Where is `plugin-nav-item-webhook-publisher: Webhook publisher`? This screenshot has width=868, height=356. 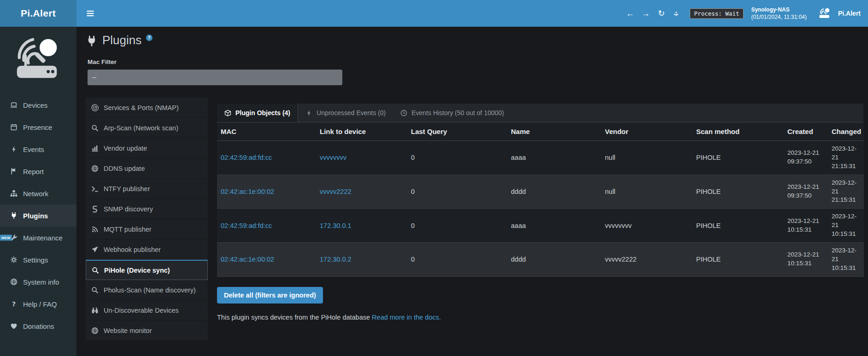
plugin-nav-item-webhook-publisher: Webhook publisher is located at coordinates (147, 250).